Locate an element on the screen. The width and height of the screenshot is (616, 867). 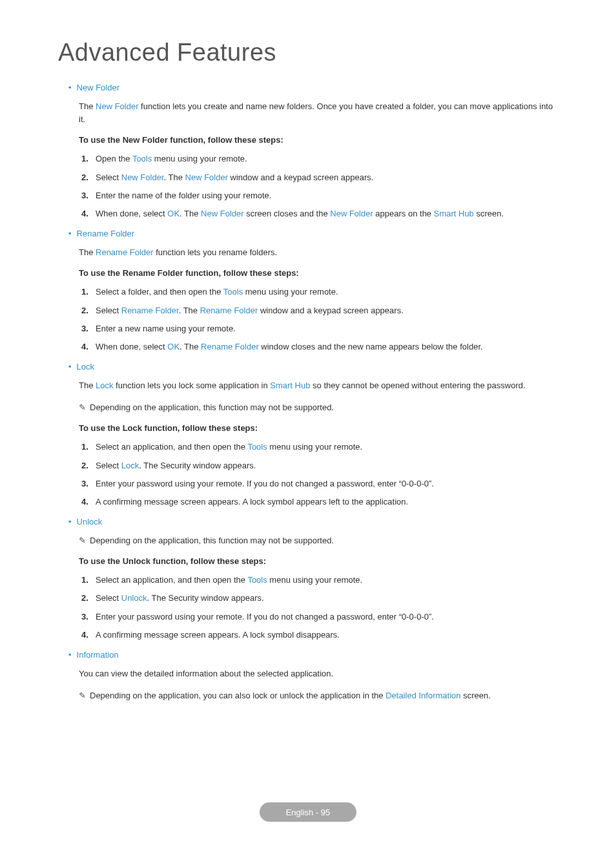
lock-desc: The Lock function lets you lock some app… is located at coordinates (318, 386).